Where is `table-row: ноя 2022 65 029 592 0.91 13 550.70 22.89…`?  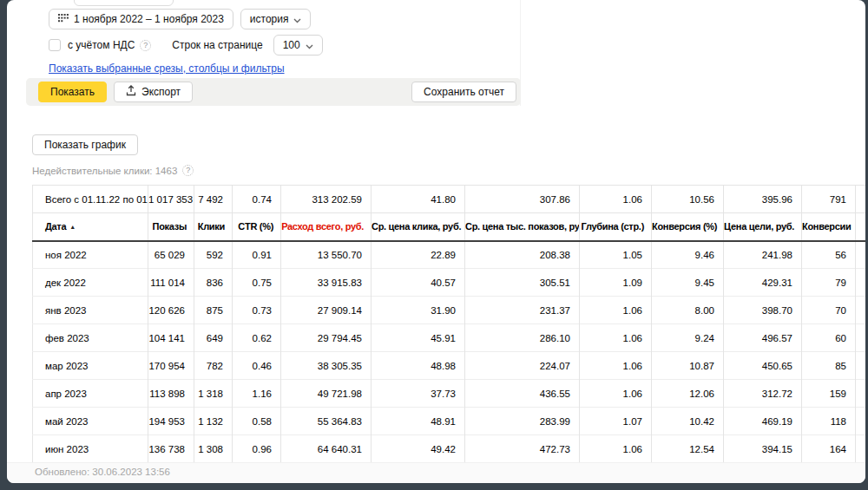
table-row: ноя 2022 65 029 592 0.91 13 550.70 22.89… is located at coordinates (450, 255).